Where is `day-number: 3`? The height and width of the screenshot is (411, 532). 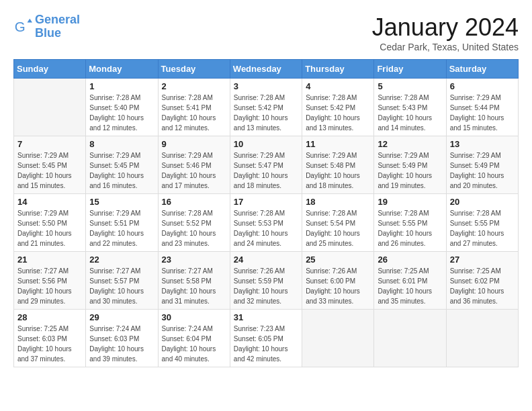
day-number: 3 is located at coordinates (266, 86).